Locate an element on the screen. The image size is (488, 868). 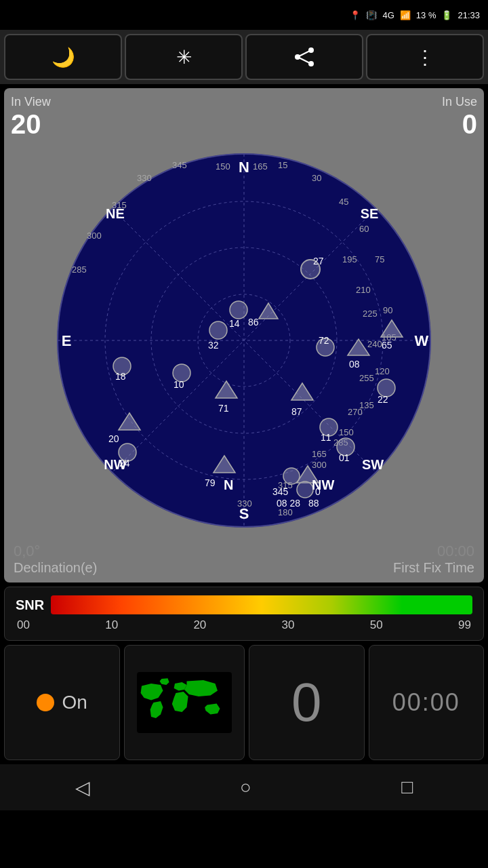
signal-icon: 📶 is located at coordinates (405, 15).